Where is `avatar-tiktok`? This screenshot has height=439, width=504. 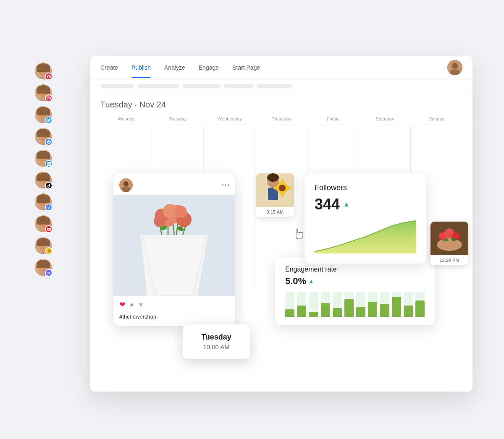
avatar-tiktok is located at coordinates (43, 180).